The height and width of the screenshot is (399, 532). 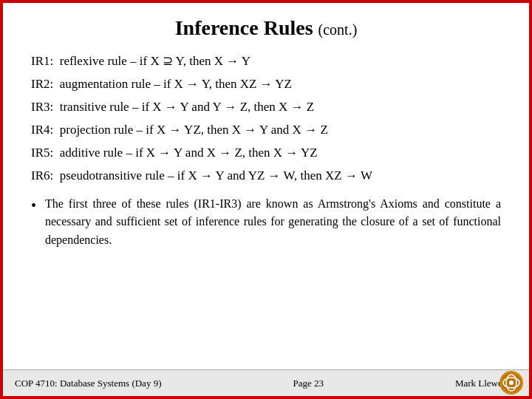 What do you see at coordinates (273, 222) in the screenshot?
I see `bullet-text: The first three of these rules (IR1-IR3)…` at bounding box center [273, 222].